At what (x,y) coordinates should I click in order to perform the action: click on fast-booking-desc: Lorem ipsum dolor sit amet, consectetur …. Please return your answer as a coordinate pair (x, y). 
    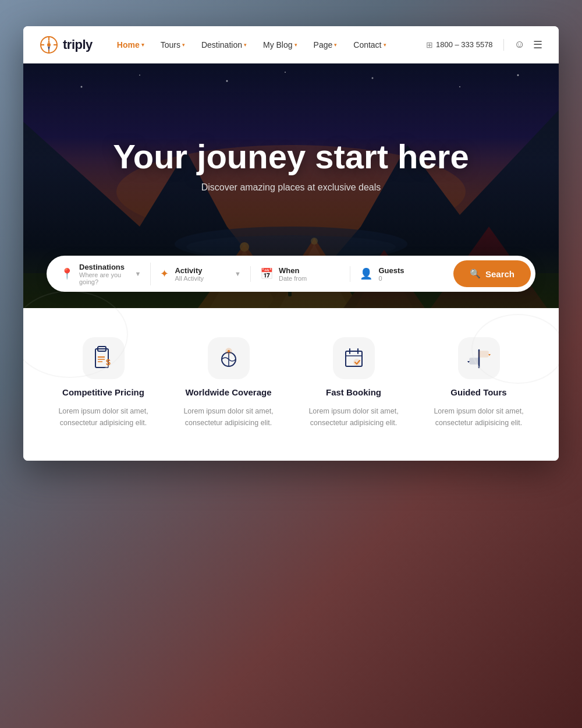
    Looking at the image, I should click on (354, 417).